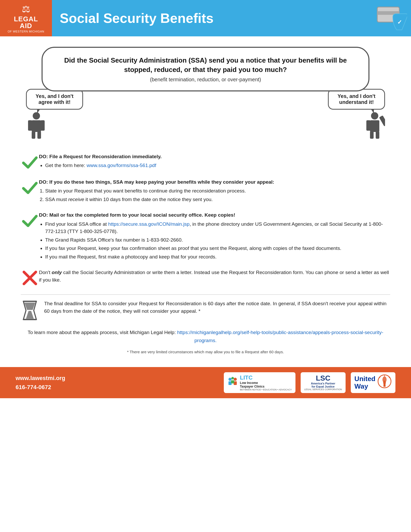 The width and height of the screenshot is (411, 532). I want to click on person-figure-left, so click(36, 127).